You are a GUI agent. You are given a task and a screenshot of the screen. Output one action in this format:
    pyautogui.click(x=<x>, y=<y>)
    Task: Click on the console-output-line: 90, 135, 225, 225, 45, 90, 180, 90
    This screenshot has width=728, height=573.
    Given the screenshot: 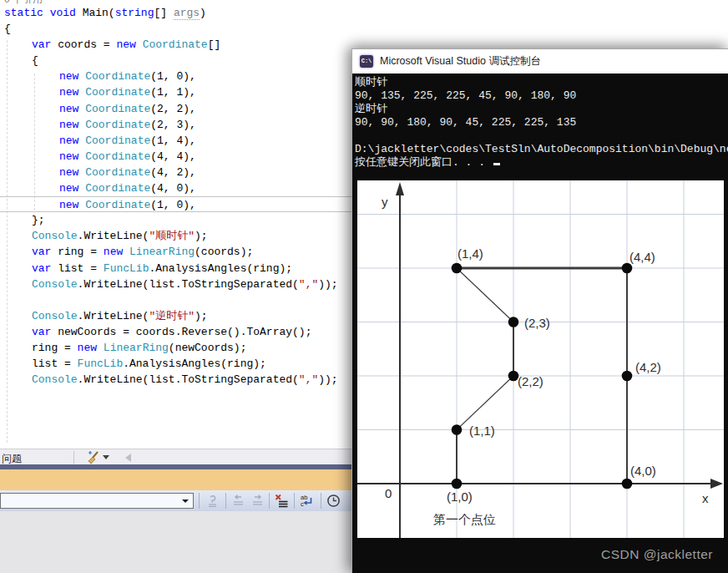 What is the action you would take?
    pyautogui.click(x=541, y=96)
    